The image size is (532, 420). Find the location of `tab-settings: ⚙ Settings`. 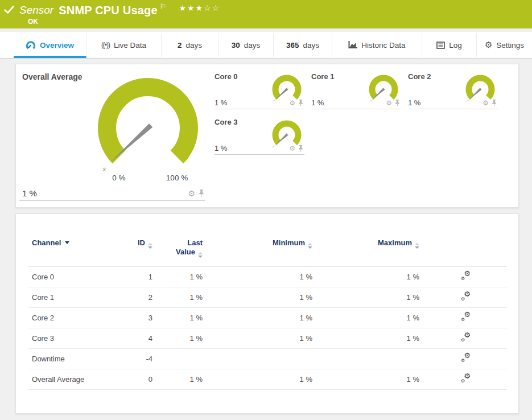

tab-settings: ⚙ Settings is located at coordinates (504, 45).